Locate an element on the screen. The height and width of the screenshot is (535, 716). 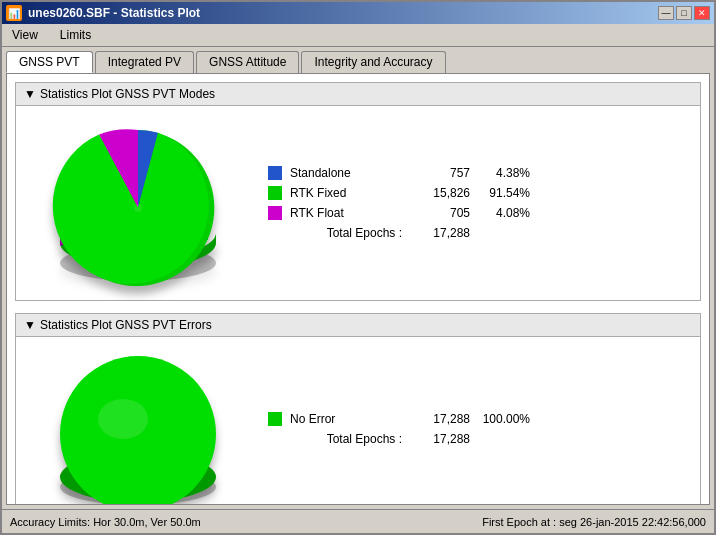
legend-row-rtkfixed: RTK Fixed 15,826 91.54% is located at coordinates (478, 193).